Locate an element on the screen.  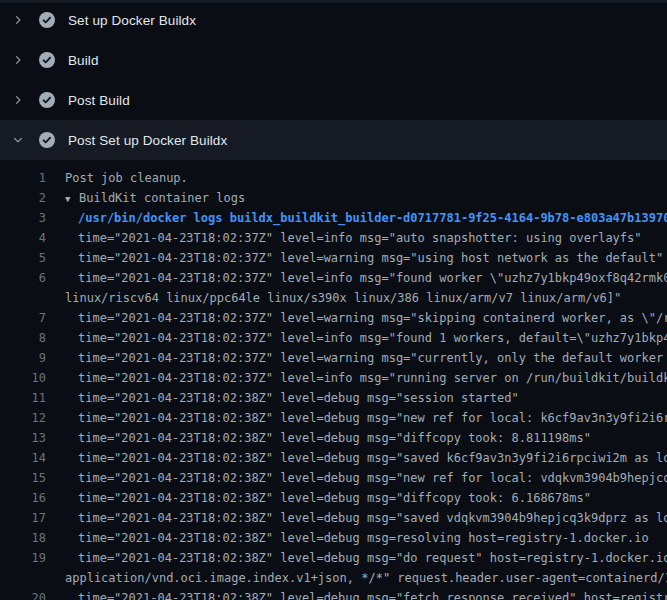
step-title: Post Build is located at coordinates (99, 100).